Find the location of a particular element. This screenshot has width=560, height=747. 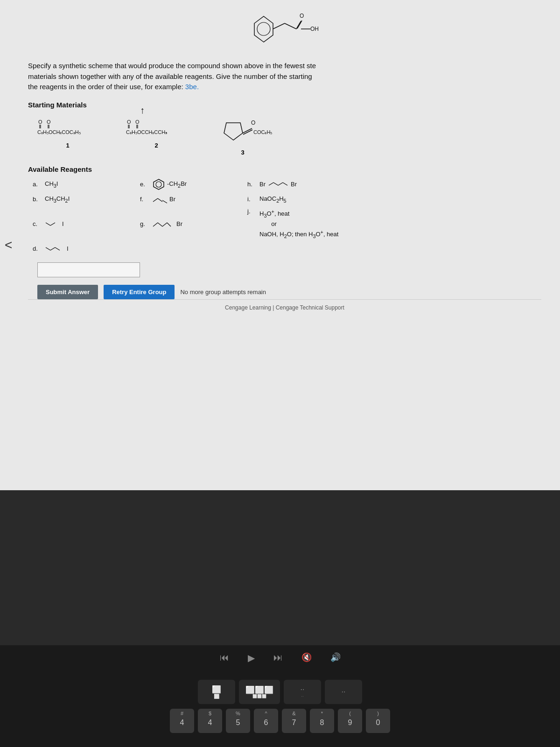

key-misc1: ⬜ ⬜ is located at coordinates (217, 692).